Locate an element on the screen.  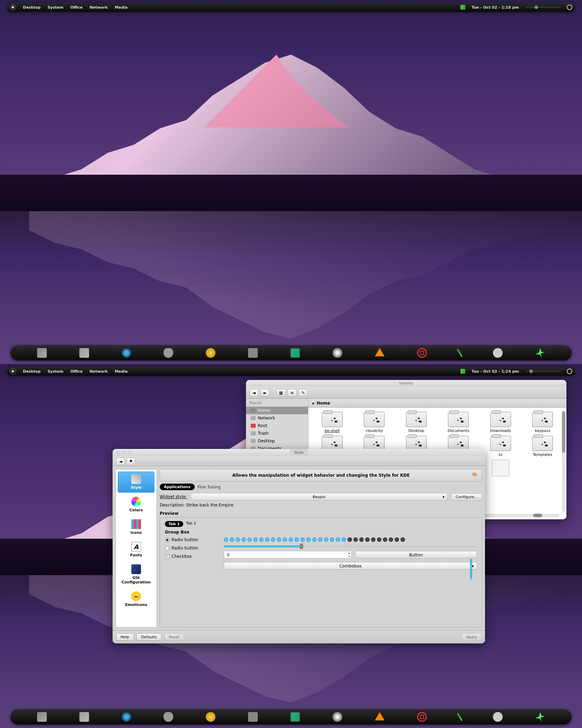
forward-button: ► is located at coordinates (265, 393).